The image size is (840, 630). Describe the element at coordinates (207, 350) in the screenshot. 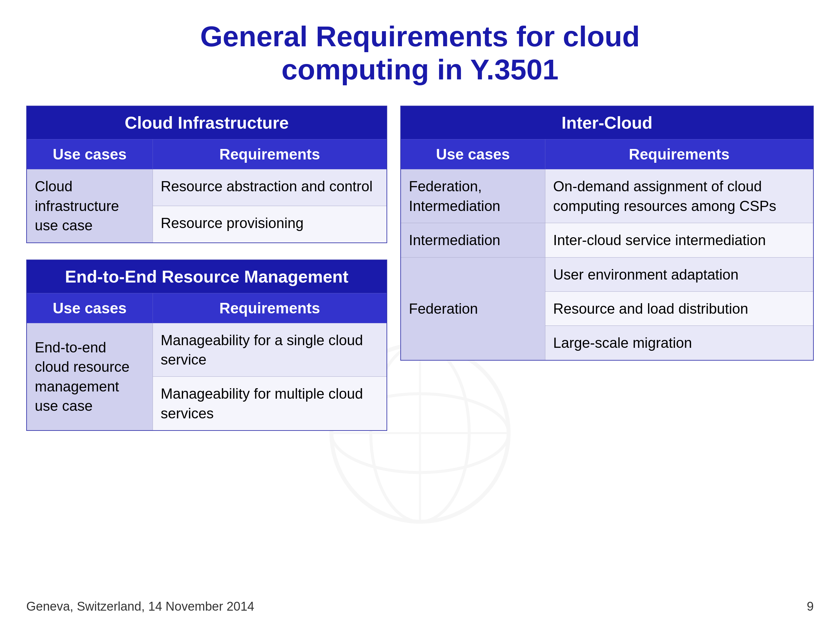

I see `table-row: End-to-end cloud resource management use…` at that location.